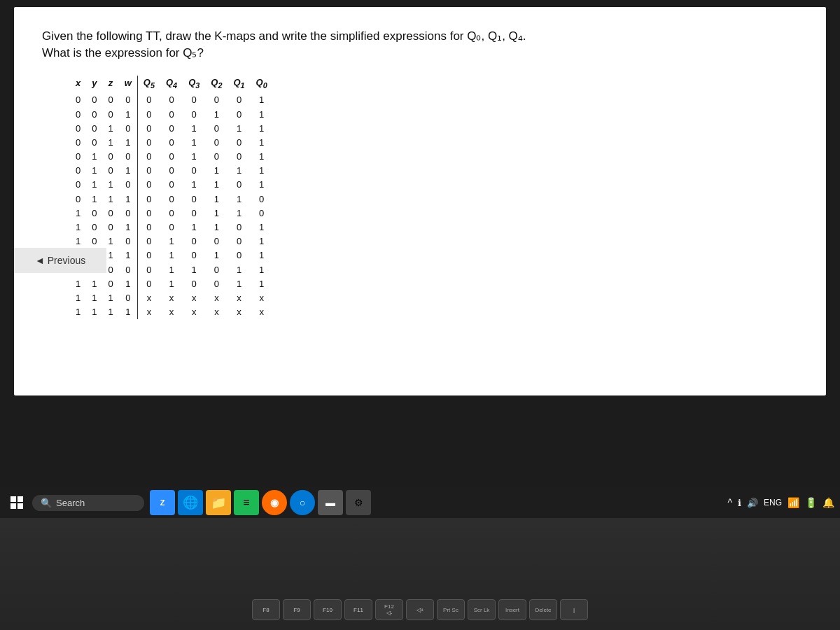  I want to click on cell-right-4-0: 0, so click(148, 157).